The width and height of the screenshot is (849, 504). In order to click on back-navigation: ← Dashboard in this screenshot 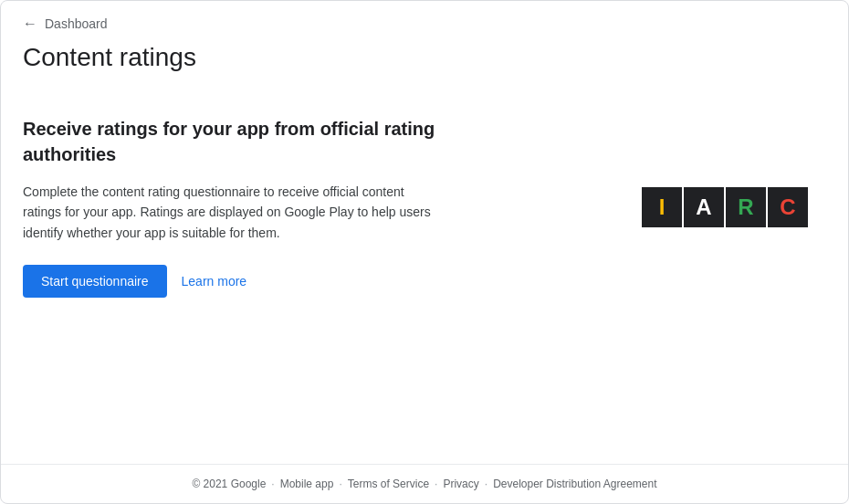, I will do `click(424, 18)`.